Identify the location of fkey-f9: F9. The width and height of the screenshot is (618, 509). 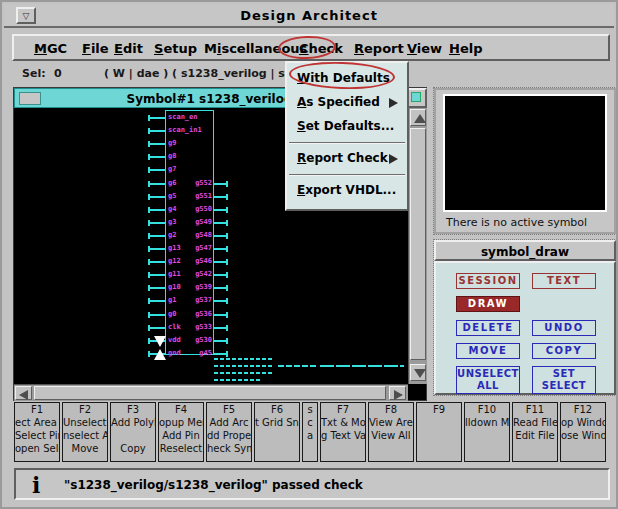
(439, 432).